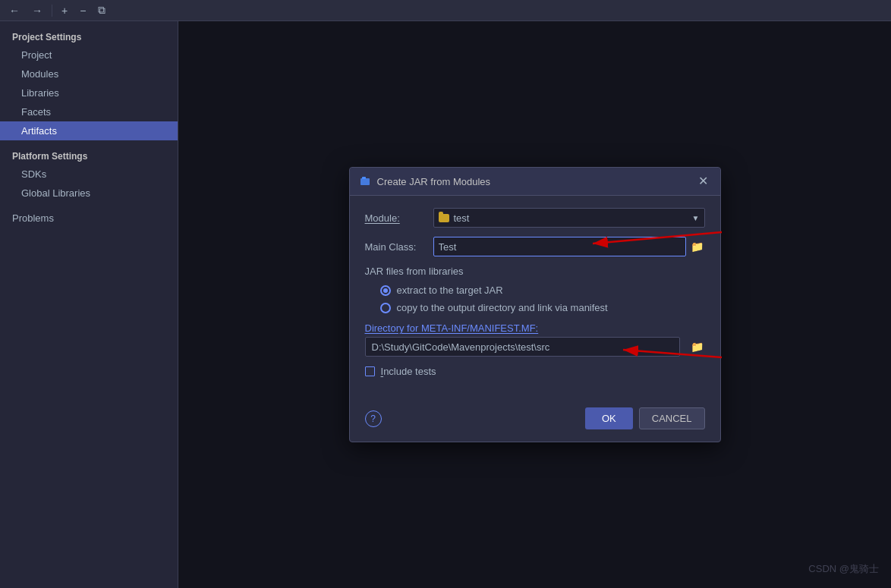  I want to click on dialog-body: Module: test ▼ Main Class:, so click(535, 299).